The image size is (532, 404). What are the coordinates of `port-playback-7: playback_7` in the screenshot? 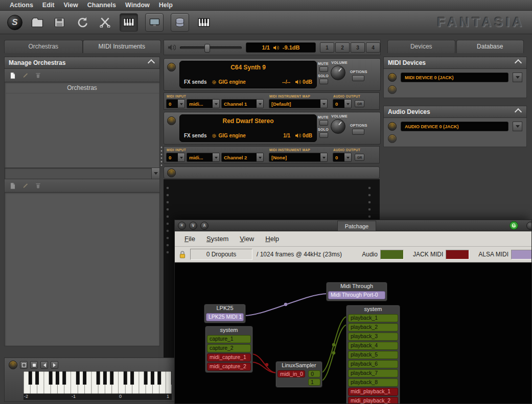 It's located at (373, 373).